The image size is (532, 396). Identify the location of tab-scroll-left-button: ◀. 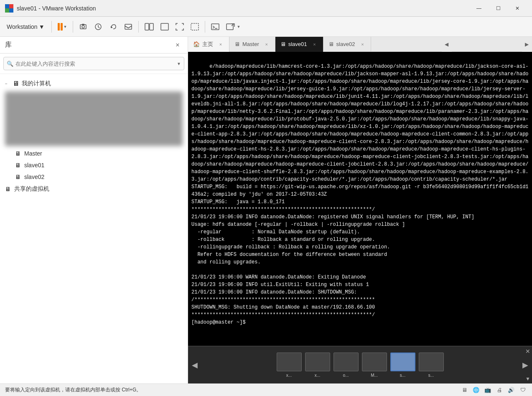
(447, 44).